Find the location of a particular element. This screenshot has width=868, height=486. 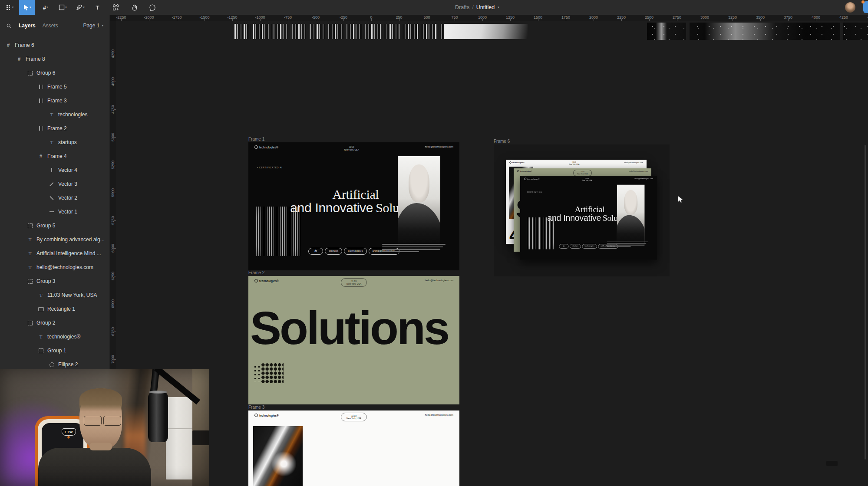

breadcrumb-filename: Untitled is located at coordinates (485, 7).